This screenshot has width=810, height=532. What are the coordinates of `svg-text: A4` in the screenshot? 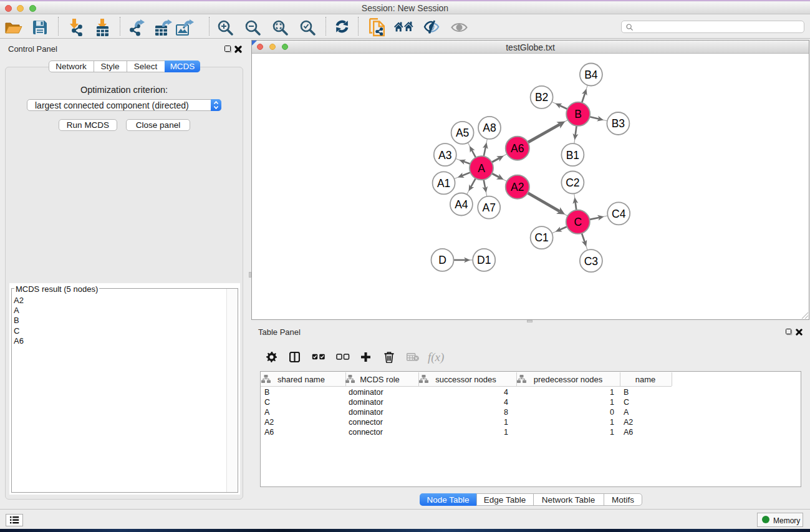 It's located at (461, 205).